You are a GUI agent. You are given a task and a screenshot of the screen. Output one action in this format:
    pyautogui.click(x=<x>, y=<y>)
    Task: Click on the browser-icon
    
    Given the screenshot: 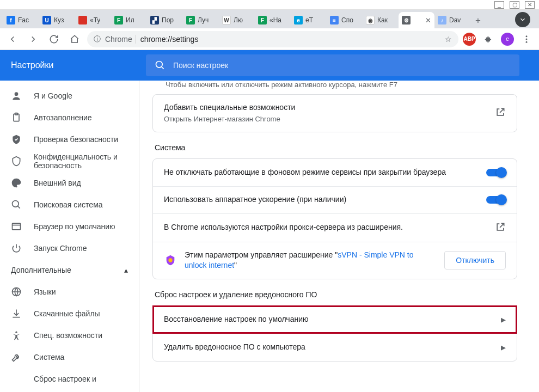 What is the action you would take?
    pyautogui.click(x=16, y=226)
    